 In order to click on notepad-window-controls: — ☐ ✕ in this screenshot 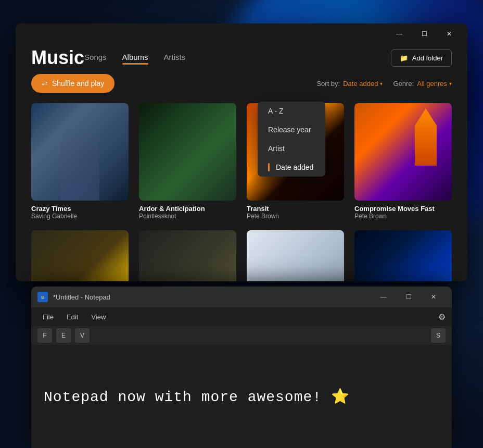, I will do `click(409, 297)`.